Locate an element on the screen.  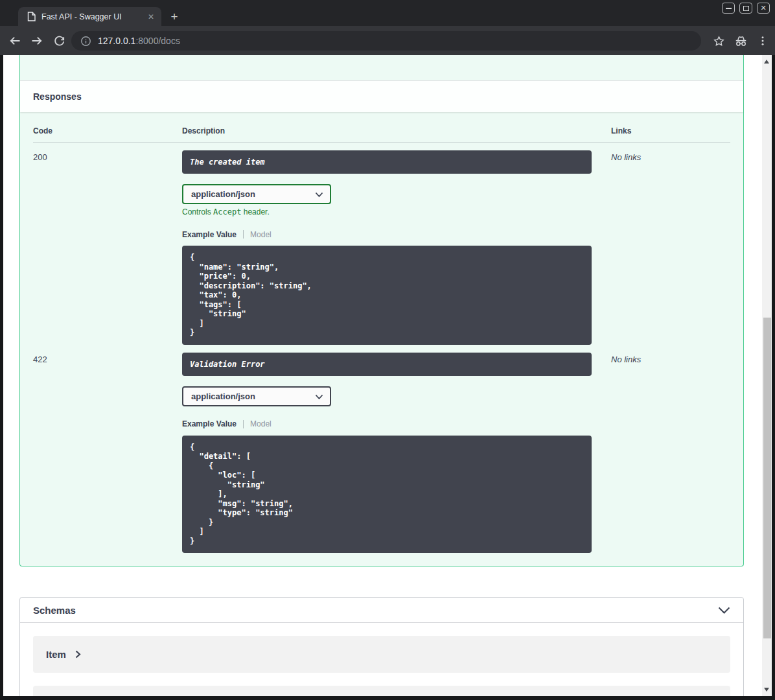
response-description: The created item is located at coordinates (387, 162).